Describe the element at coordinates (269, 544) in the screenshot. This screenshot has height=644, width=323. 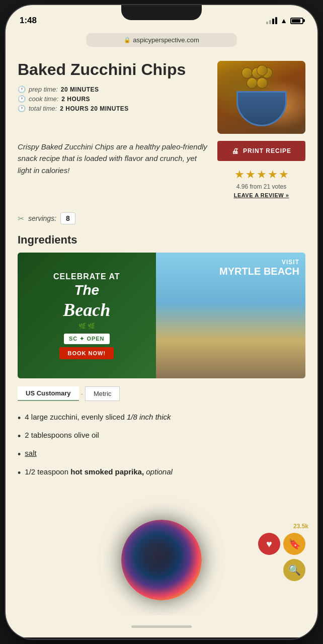
I see `heart-icon: ♥` at that location.